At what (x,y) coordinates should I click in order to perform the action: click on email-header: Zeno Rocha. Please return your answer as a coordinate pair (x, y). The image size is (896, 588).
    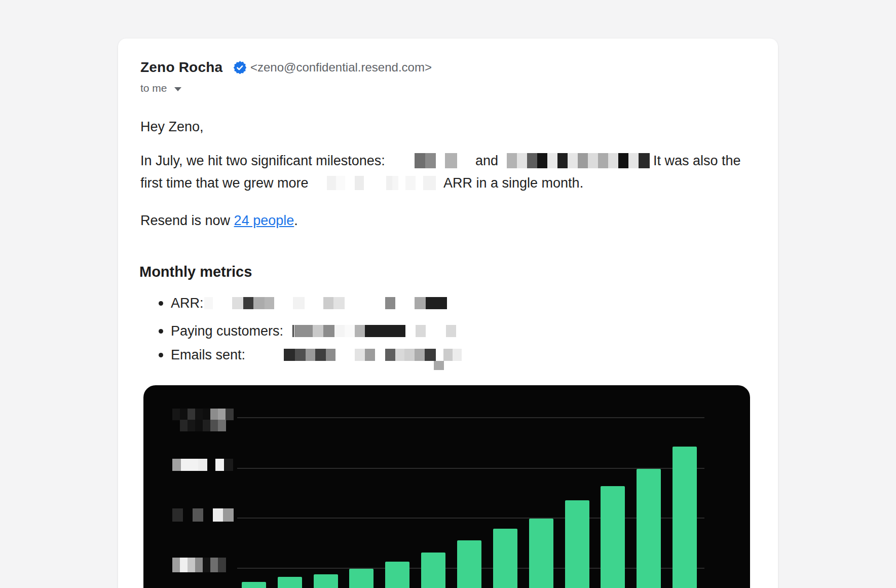
    Looking at the image, I should click on (181, 67).